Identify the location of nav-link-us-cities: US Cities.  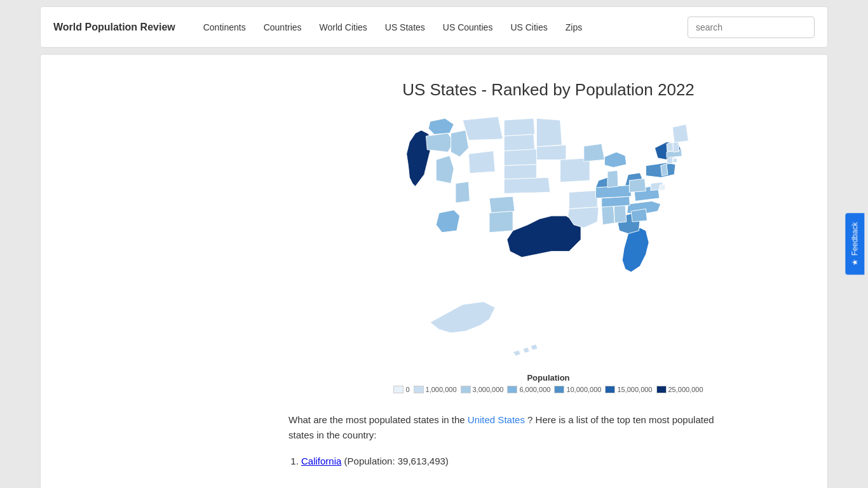
(529, 27).